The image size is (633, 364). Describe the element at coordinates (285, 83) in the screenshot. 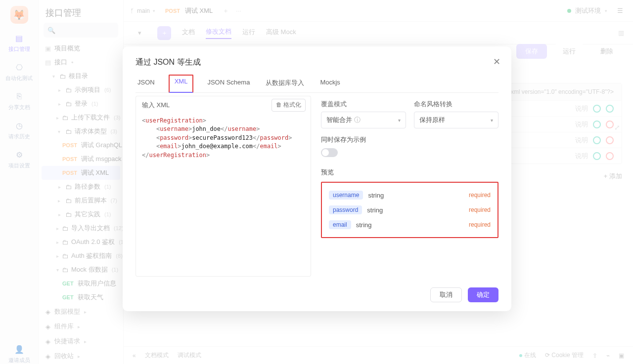

I see `modal-tab-从数据库导入: 从数据库导入` at that location.